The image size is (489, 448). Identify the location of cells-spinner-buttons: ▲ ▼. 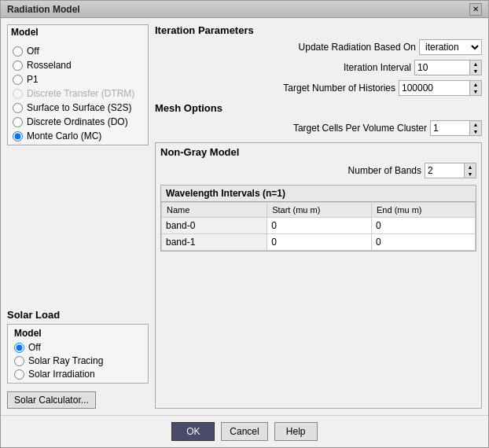
(476, 128).